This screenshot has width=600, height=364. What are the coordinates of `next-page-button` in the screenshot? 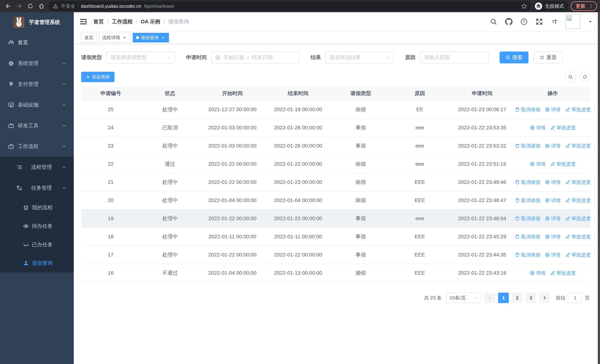 It's located at (544, 298).